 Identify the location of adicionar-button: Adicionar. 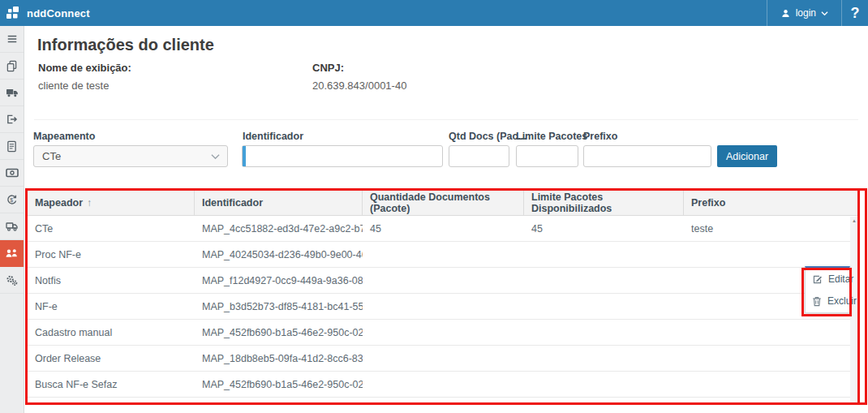
(747, 156).